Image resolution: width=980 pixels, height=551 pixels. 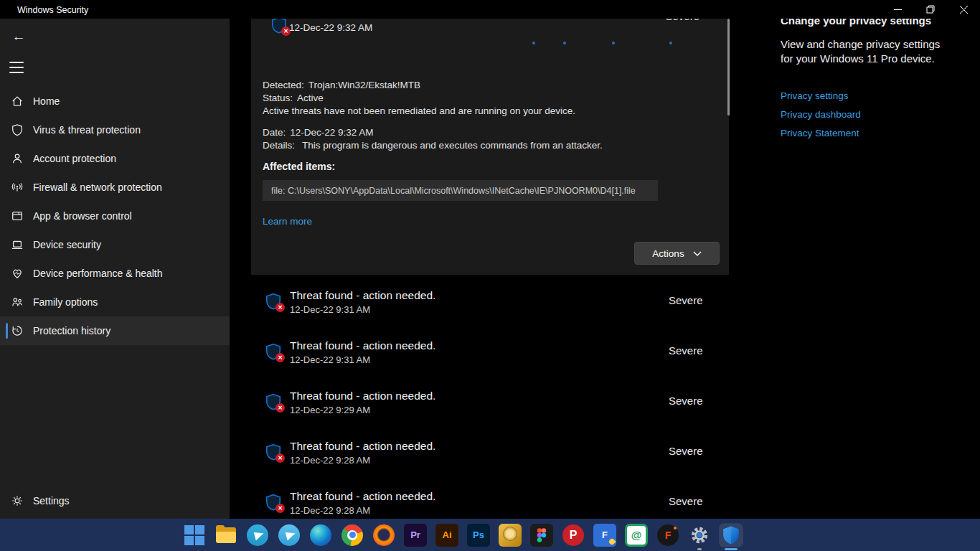 I want to click on sidebar-item-app-browser-control: App & browser control, so click(x=115, y=216).